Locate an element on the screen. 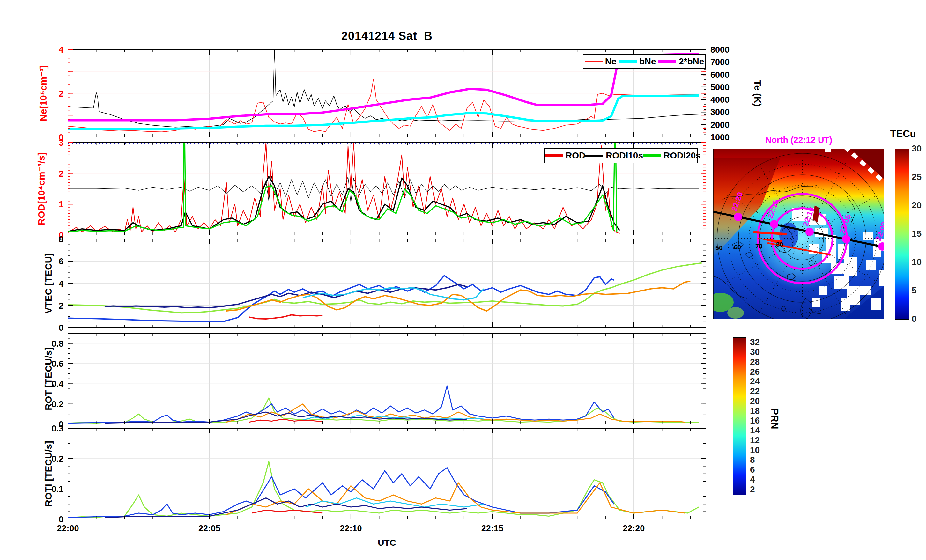 The height and width of the screenshot is (560, 926). tecu-tick-label: 0 is located at coordinates (914, 319).